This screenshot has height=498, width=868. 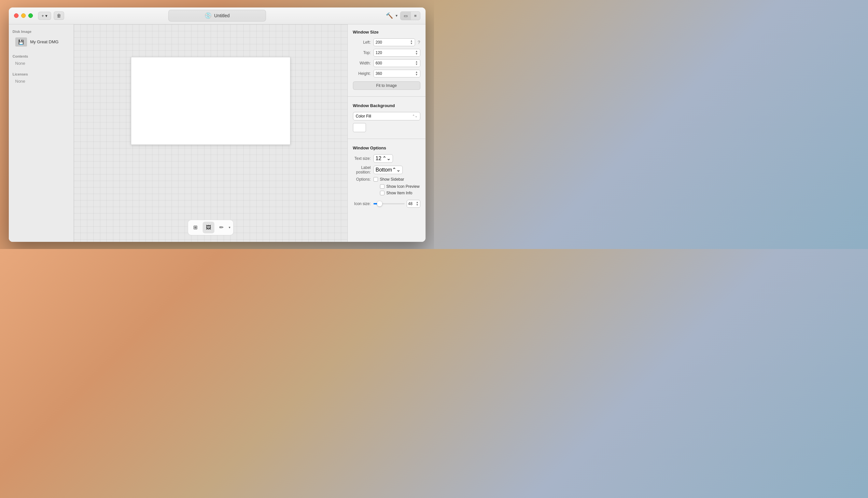 What do you see at coordinates (379, 74) in the screenshot?
I see `height-value: 360` at bounding box center [379, 74].